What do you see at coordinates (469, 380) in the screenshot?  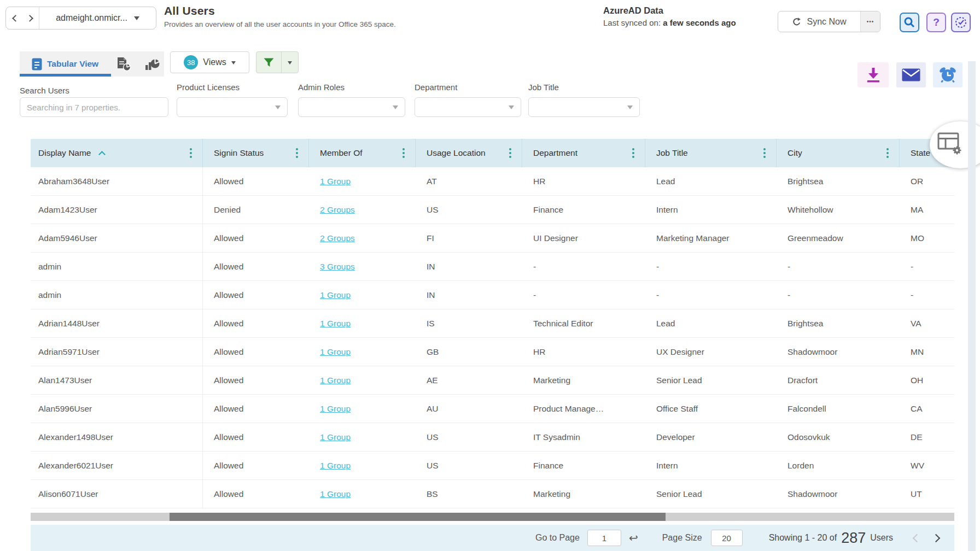 I see `cell-usage-location: AE` at bounding box center [469, 380].